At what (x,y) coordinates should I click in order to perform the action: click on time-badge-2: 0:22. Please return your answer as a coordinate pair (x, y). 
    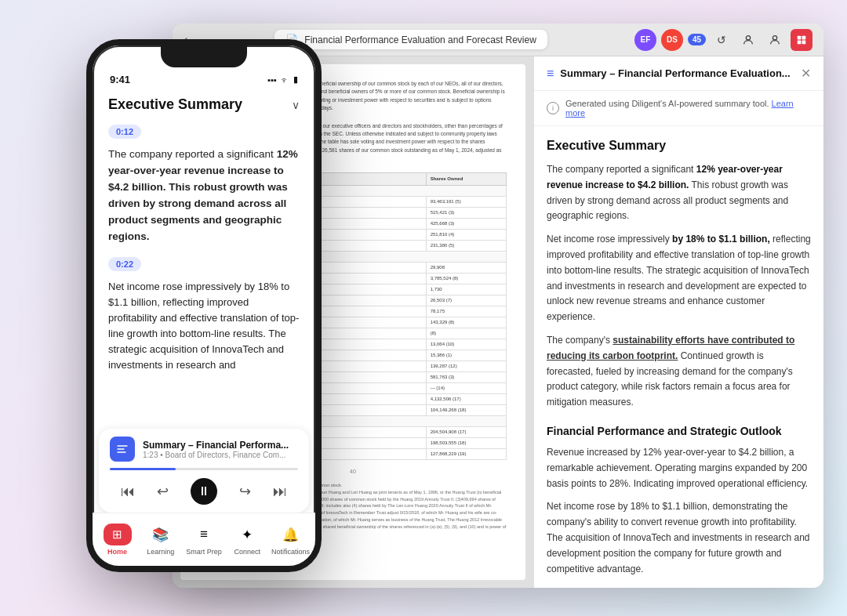
    Looking at the image, I should click on (125, 264).